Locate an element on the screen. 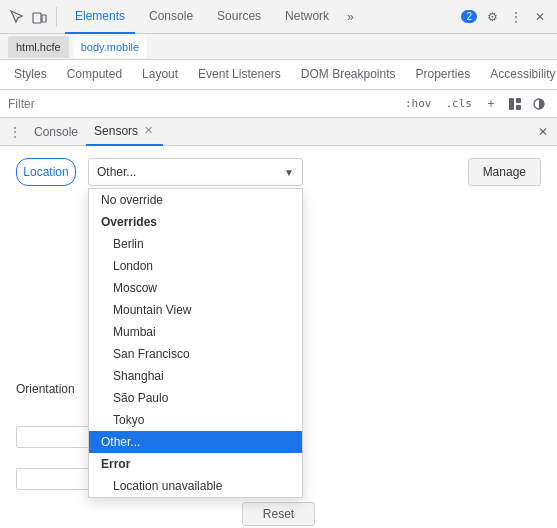  dark-mode-icon is located at coordinates (539, 104).